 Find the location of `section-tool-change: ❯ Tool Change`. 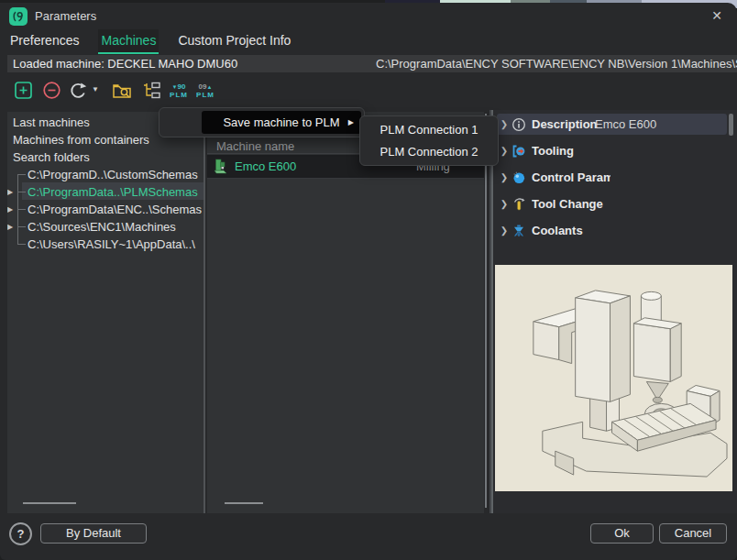

section-tool-change: ❯ Tool Change is located at coordinates (612, 203).